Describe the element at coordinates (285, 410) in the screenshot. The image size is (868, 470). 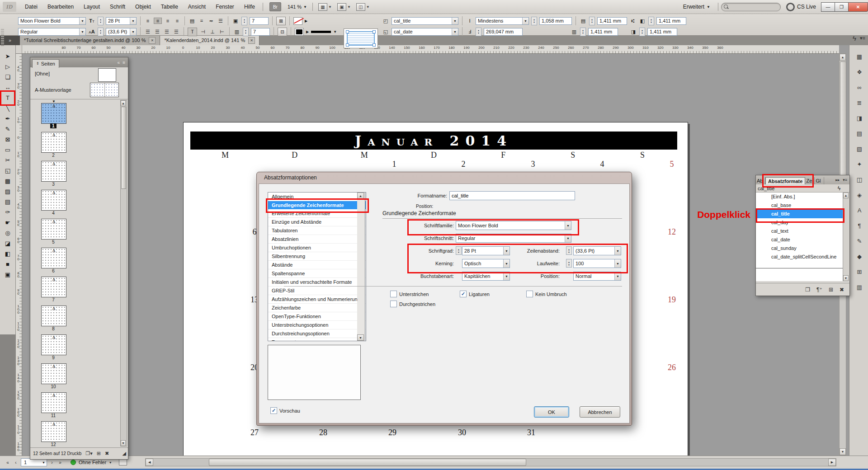
I see `vorschau-checkbox: ✓ Vorschau` at that location.